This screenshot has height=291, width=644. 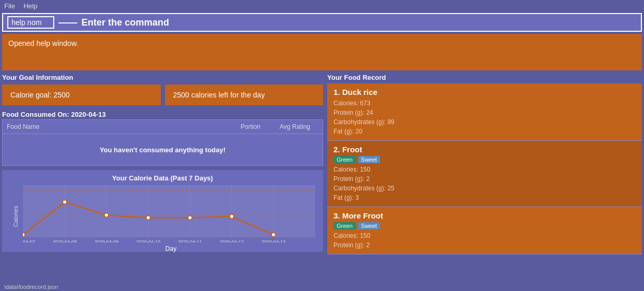 I want to click on food-item-detail: Calories: 673, so click(x=484, y=103).